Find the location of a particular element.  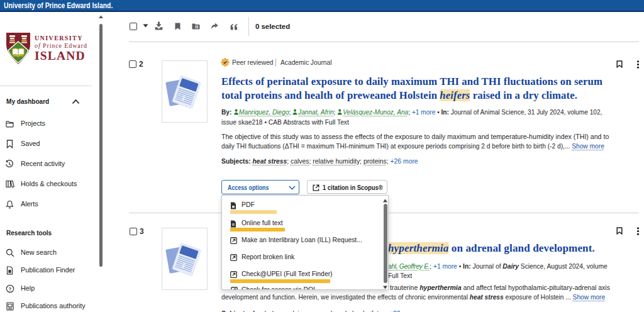

svg-text: UNIVERSITY is located at coordinates (59, 38).